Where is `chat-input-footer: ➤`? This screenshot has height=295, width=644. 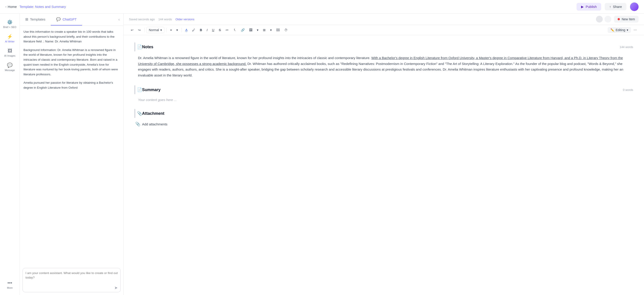
chat-input-footer: ➤ is located at coordinates (72, 288).